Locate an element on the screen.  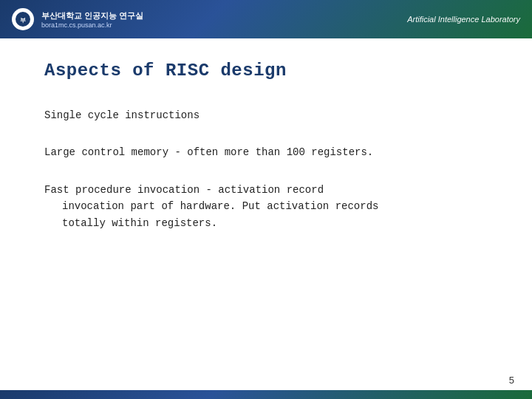
bullet-item-1: Single cycle instructions is located at coordinates (266, 115).